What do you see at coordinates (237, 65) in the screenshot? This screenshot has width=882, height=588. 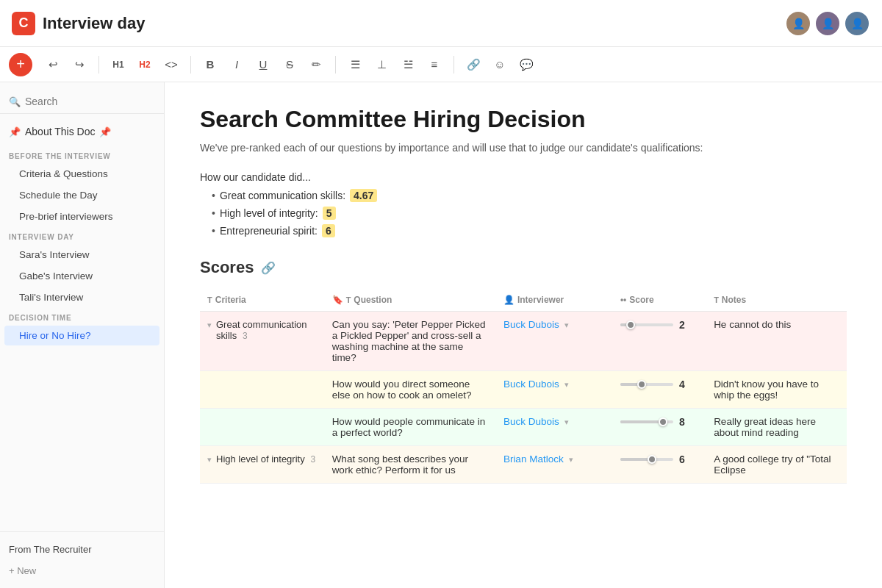 I see `italic-button: I` at bounding box center [237, 65].